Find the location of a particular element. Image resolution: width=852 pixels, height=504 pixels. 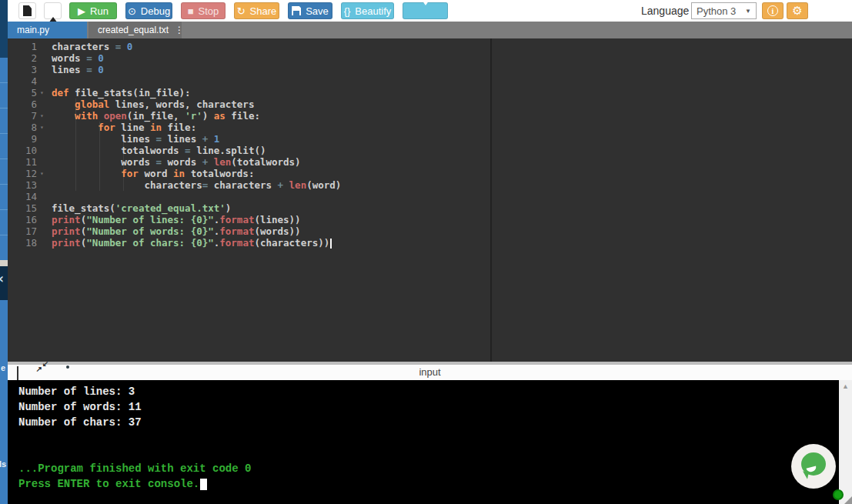

code-token: (totalwords) is located at coordinates (266, 162).